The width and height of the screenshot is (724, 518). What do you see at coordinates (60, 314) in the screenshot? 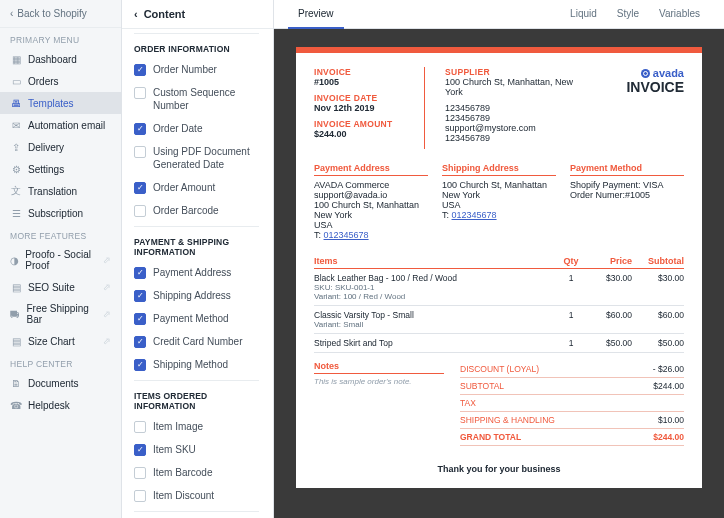
I see `nav-freeship: ⛟Free Shipping Bar⬀` at bounding box center [60, 314].